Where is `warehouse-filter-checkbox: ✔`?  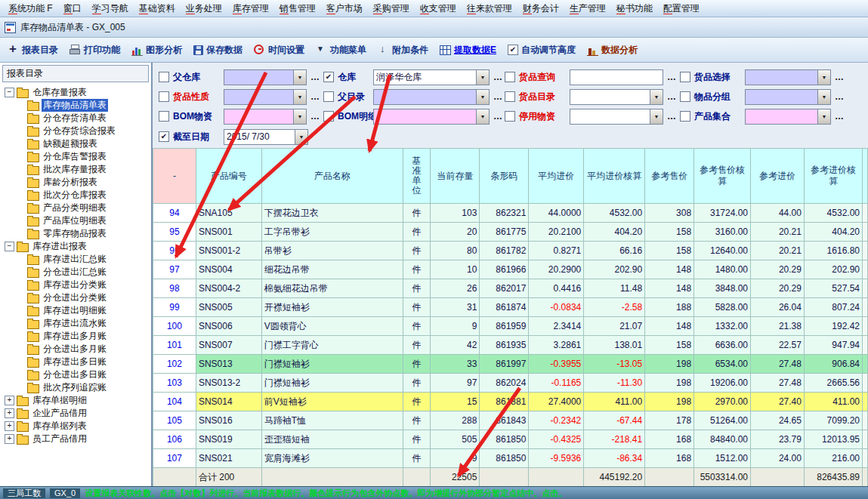
warehouse-filter-checkbox: ✔ is located at coordinates (329, 77).